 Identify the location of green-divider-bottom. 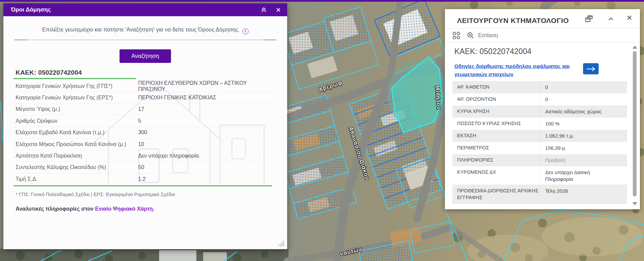
(143, 186).